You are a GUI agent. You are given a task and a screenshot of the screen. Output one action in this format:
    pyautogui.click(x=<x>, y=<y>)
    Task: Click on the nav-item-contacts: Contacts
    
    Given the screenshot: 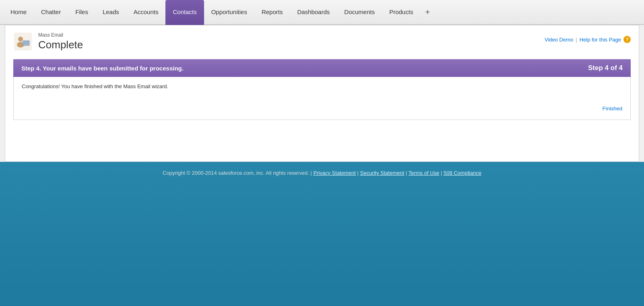 What is the action you would take?
    pyautogui.click(x=184, y=12)
    